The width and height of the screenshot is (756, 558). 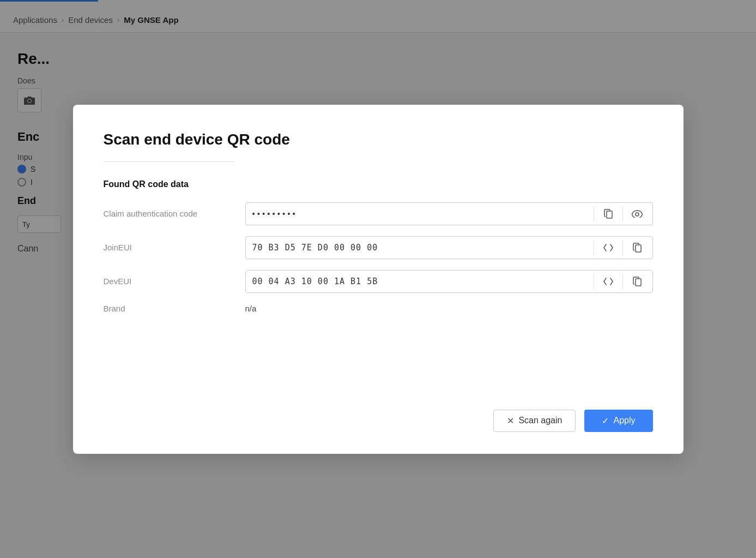 I want to click on dev-eui-label: DevEUI, so click(x=174, y=281).